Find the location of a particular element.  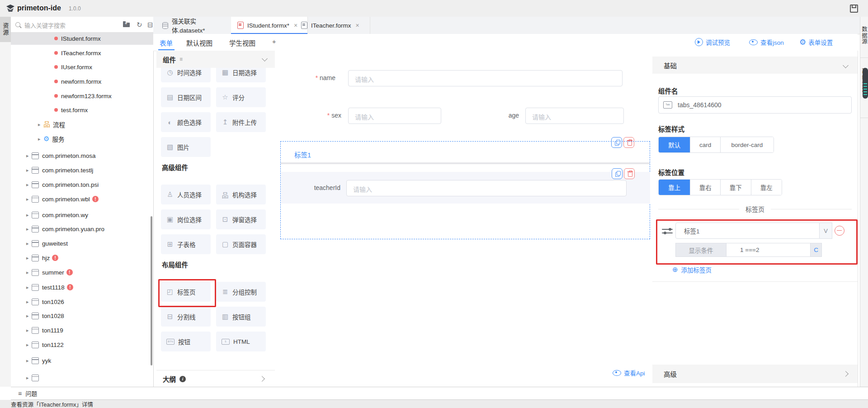

refresh-icon: ↻ is located at coordinates (139, 24).